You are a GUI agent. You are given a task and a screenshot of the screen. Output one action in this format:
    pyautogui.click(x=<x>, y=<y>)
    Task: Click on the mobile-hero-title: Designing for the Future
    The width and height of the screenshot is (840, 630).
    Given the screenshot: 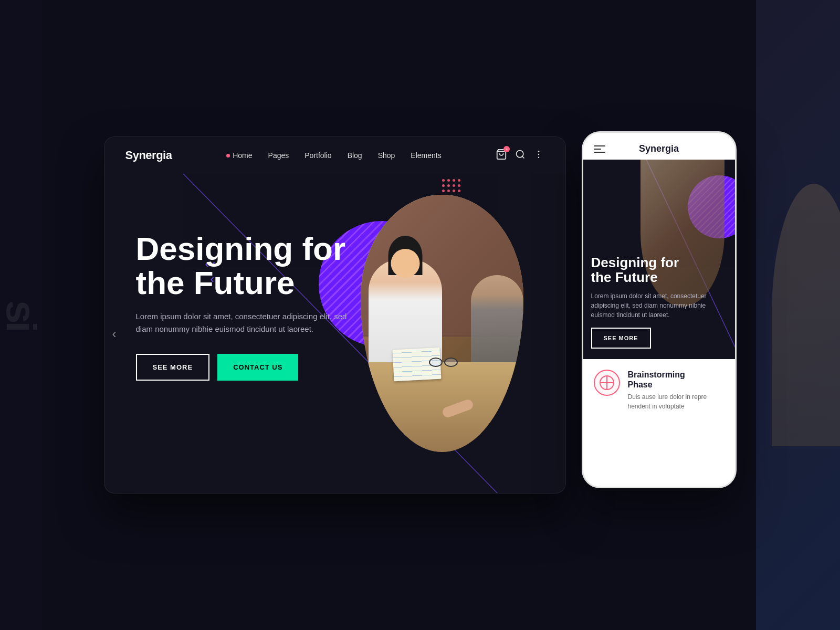 What is the action you would take?
    pyautogui.click(x=659, y=270)
    